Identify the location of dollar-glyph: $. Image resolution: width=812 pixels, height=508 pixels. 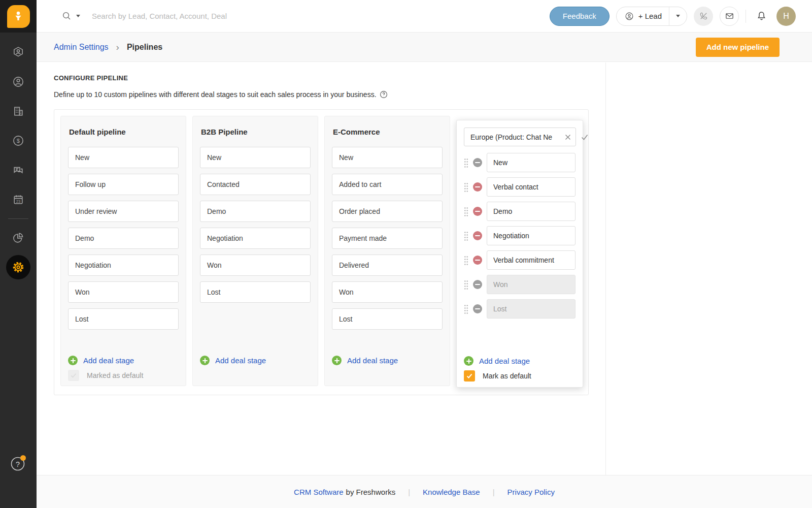
(18, 141).